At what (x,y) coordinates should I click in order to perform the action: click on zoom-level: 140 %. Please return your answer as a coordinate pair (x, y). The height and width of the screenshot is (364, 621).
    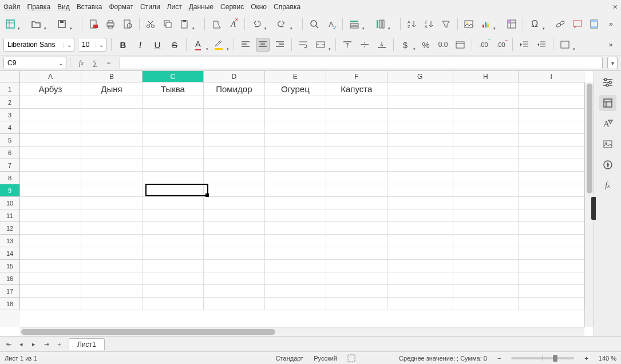
    Looking at the image, I should click on (608, 358).